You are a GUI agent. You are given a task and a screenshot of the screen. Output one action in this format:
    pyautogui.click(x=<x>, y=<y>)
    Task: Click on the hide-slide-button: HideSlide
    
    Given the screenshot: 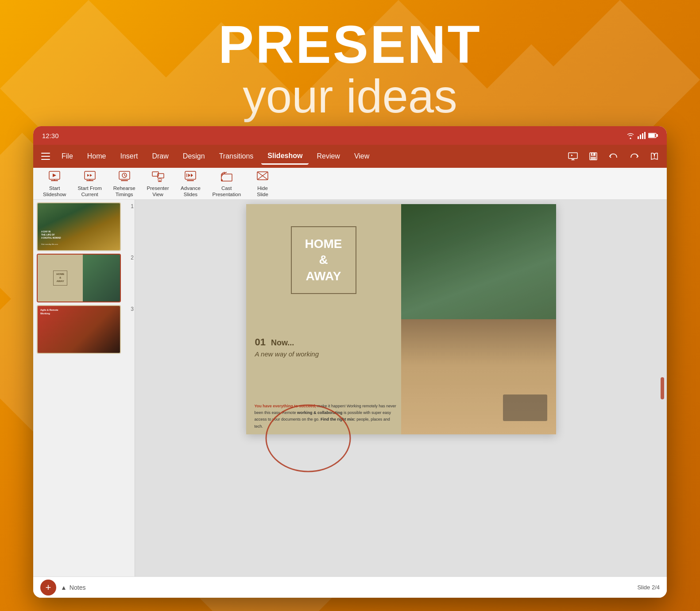 What is the action you would take?
    pyautogui.click(x=263, y=184)
    